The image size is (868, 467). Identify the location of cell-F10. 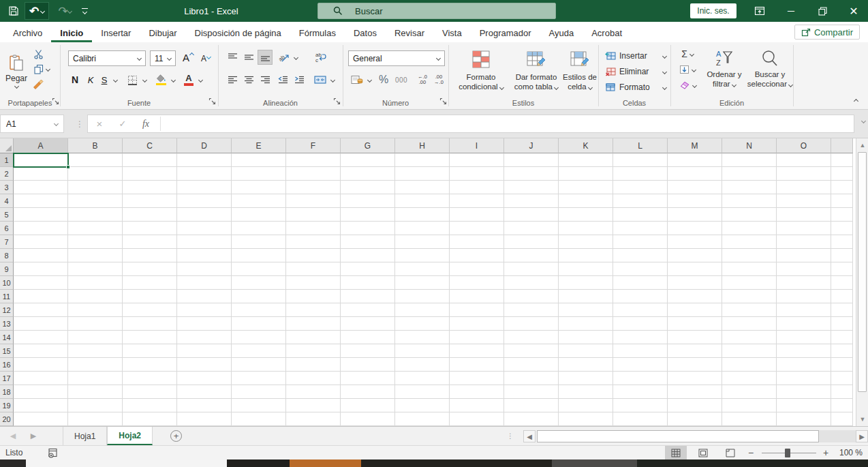
(313, 283).